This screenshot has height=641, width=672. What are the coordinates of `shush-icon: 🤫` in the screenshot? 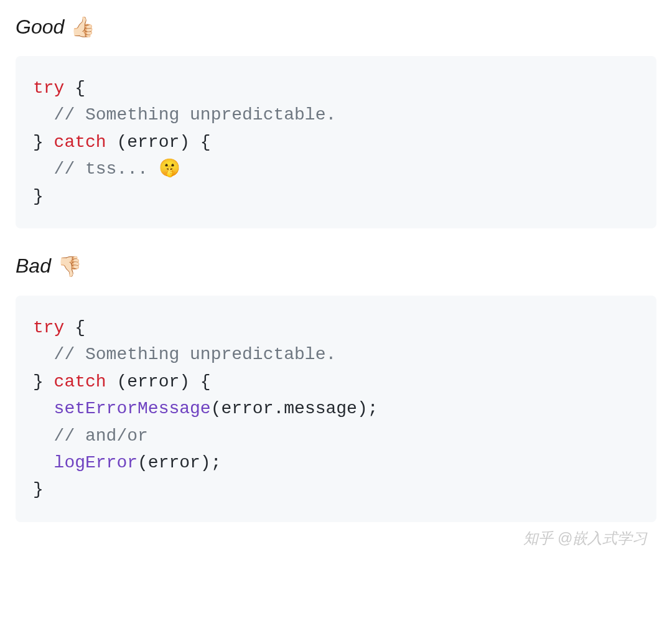 It's located at (169, 169).